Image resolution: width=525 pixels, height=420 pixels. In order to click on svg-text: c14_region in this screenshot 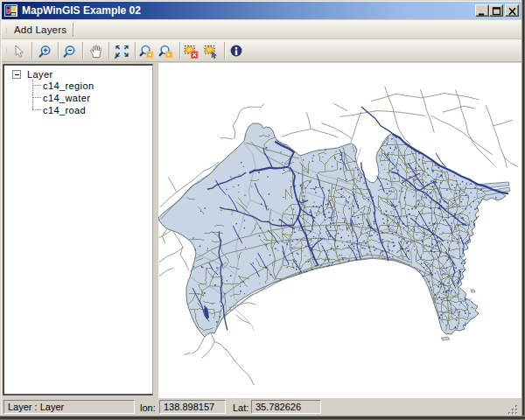, I will do `click(68, 86)`.